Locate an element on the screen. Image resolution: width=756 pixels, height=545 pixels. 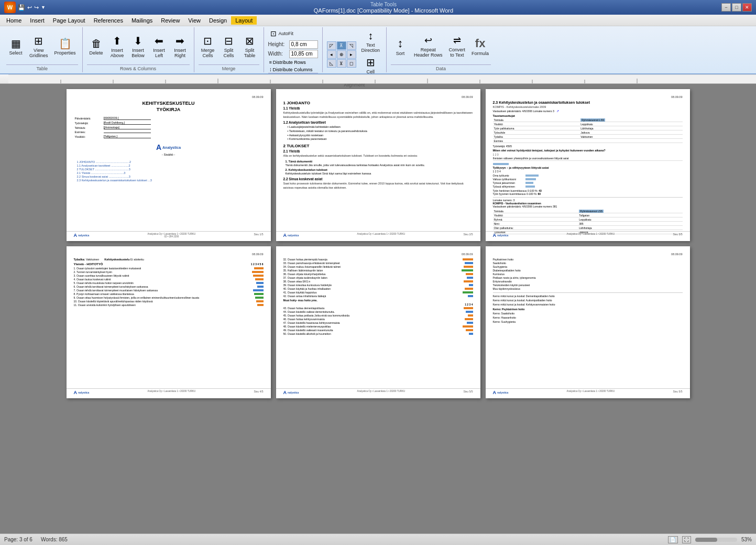
align-bl-button: ◺ is located at coordinates (332, 63).